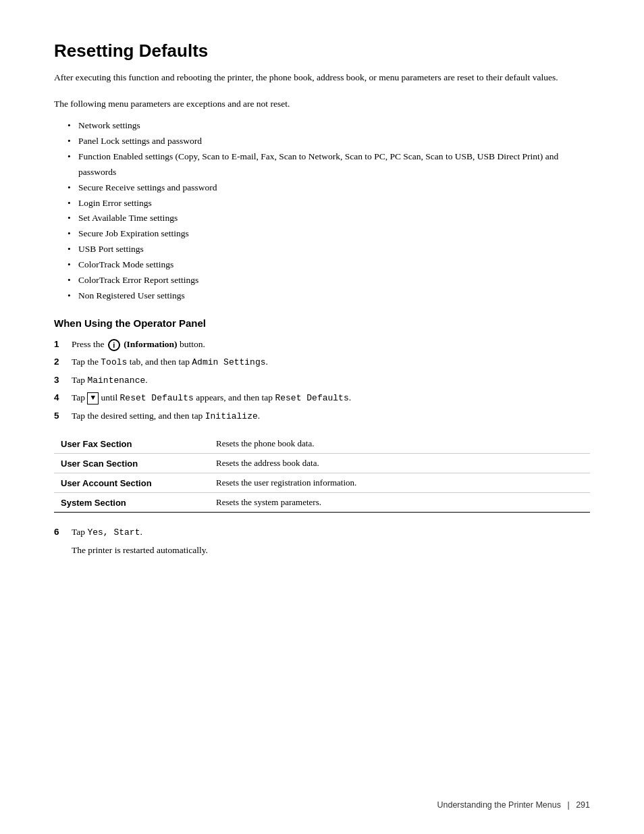  What do you see at coordinates (61, 344) in the screenshot?
I see `step-number: 1` at bounding box center [61, 344].